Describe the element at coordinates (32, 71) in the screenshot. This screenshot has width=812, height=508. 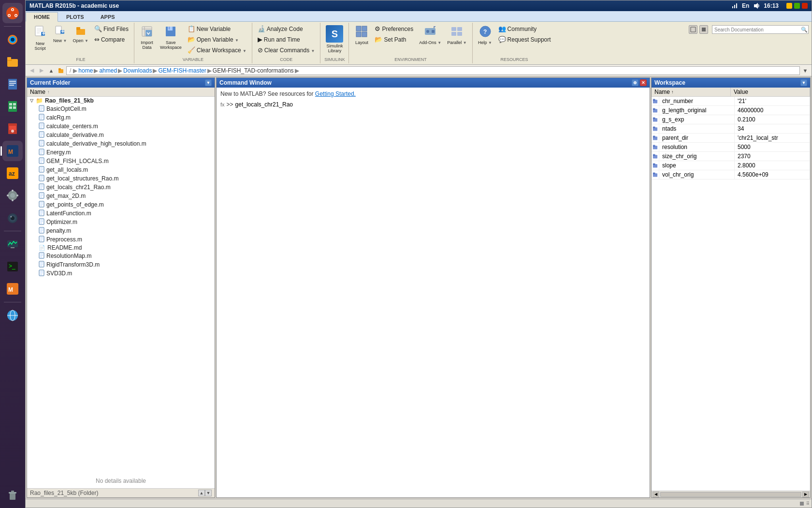
I see `back-button: ◀` at that location.